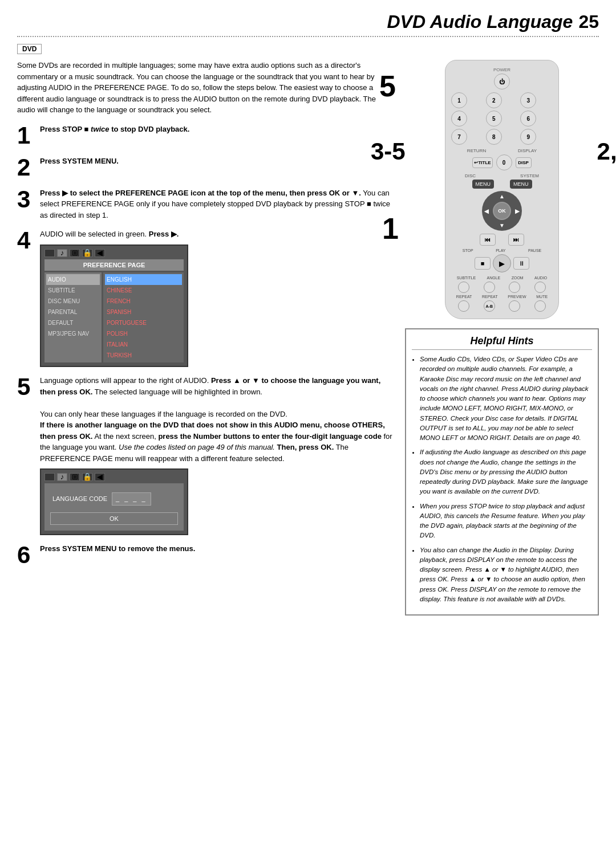 Image resolution: width=616 pixels, height=868 pixels. Describe the element at coordinates (73, 279) in the screenshot. I see `pref-row-audio: AUDIO` at that location.